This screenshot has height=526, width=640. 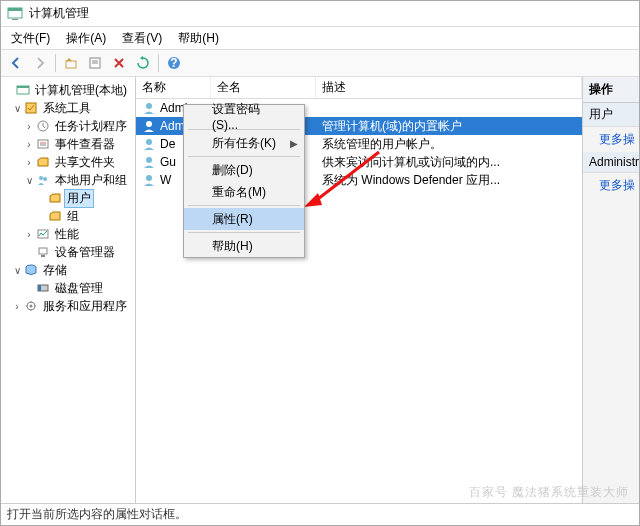 What do you see at coordinates (40, 63) in the screenshot?
I see `forward-button` at bounding box center [40, 63].